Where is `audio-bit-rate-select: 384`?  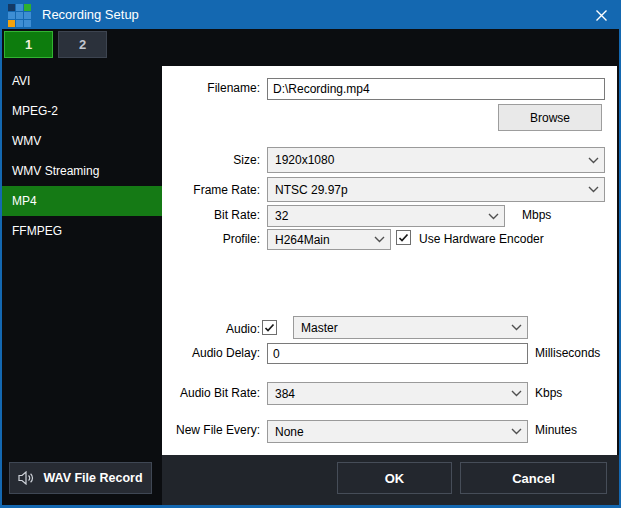 audio-bit-rate-select: 384 is located at coordinates (398, 394).